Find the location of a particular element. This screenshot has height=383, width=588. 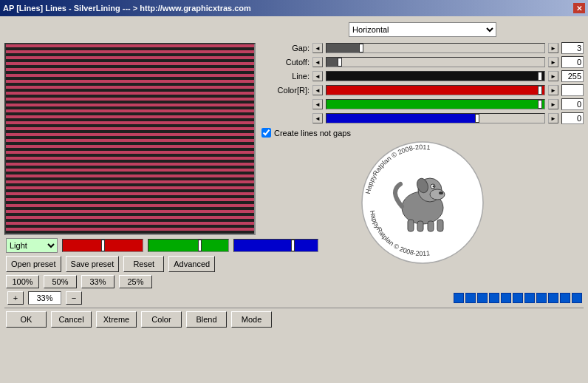

colorR-label: Color[R]: is located at coordinates (285, 90).